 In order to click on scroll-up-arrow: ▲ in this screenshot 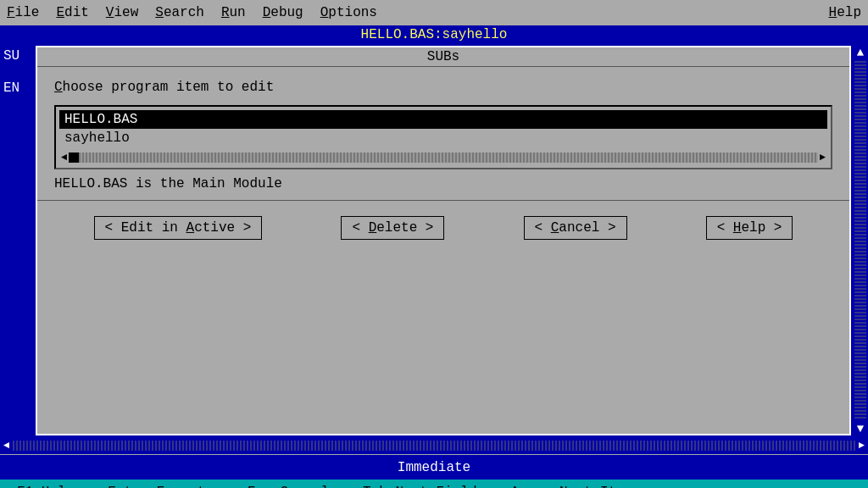, I will do `click(860, 53)`.